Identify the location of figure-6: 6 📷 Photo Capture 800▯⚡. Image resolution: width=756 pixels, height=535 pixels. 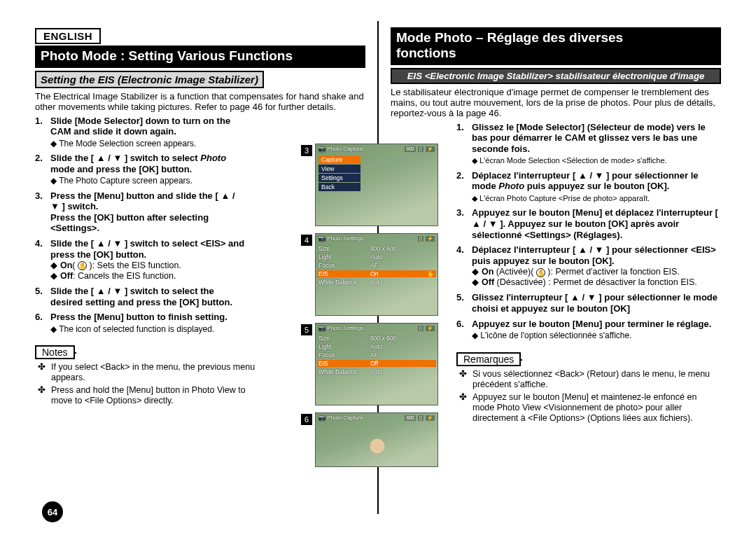
(378, 440).